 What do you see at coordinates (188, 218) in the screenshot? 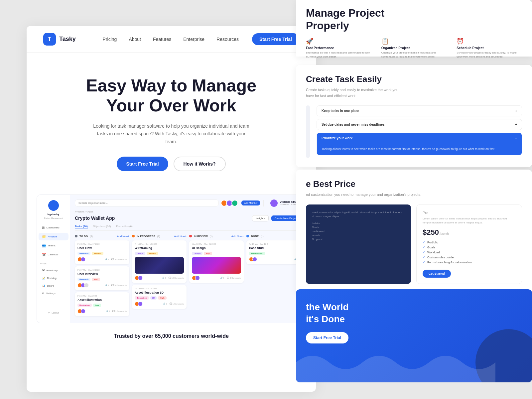
I see `db-project-header: Crypto Wallet App Insights Create New Pr…` at bounding box center [188, 218].